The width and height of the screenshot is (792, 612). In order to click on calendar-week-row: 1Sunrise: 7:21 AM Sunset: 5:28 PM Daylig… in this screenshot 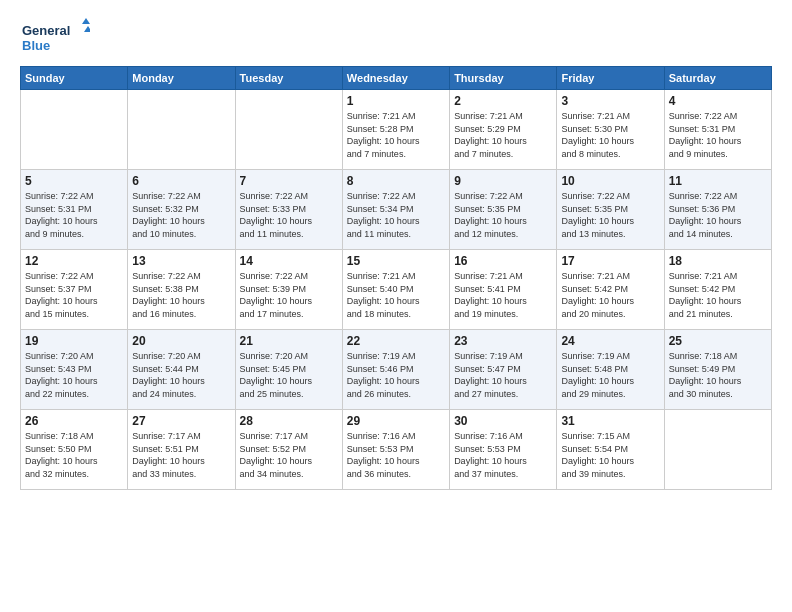, I will do `click(396, 130)`.